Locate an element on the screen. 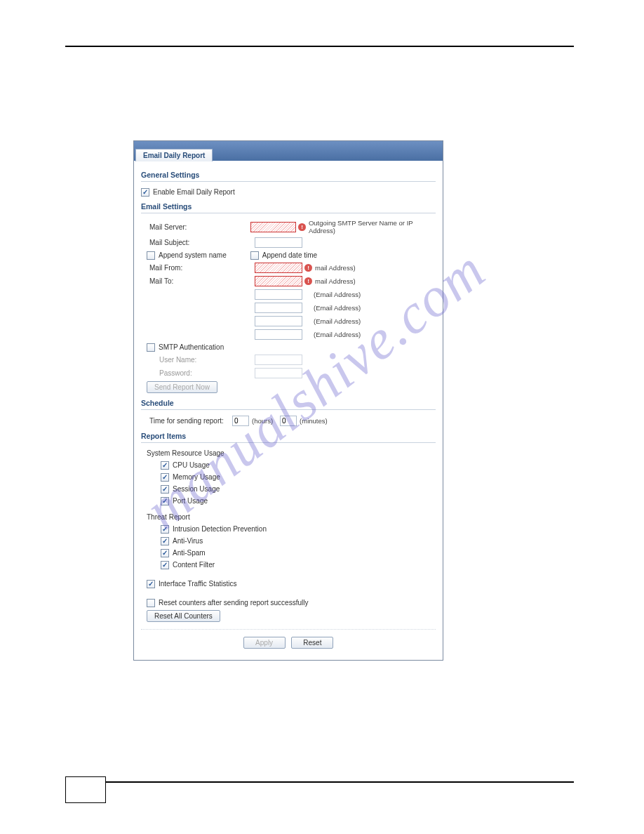 This screenshot has height=834, width=644. label-mail-subject: Mail Subject: is located at coordinates (198, 243).